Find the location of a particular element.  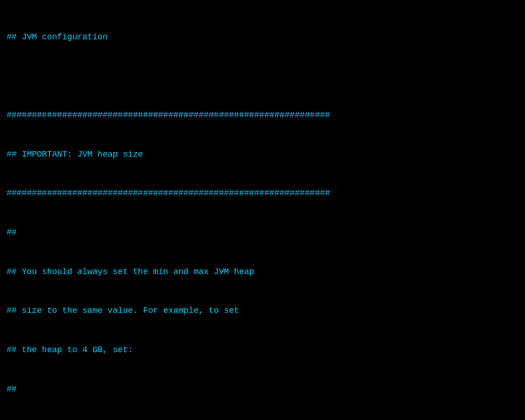

line-the-heap: ## the heap to 4 GB, set: is located at coordinates (262, 350).